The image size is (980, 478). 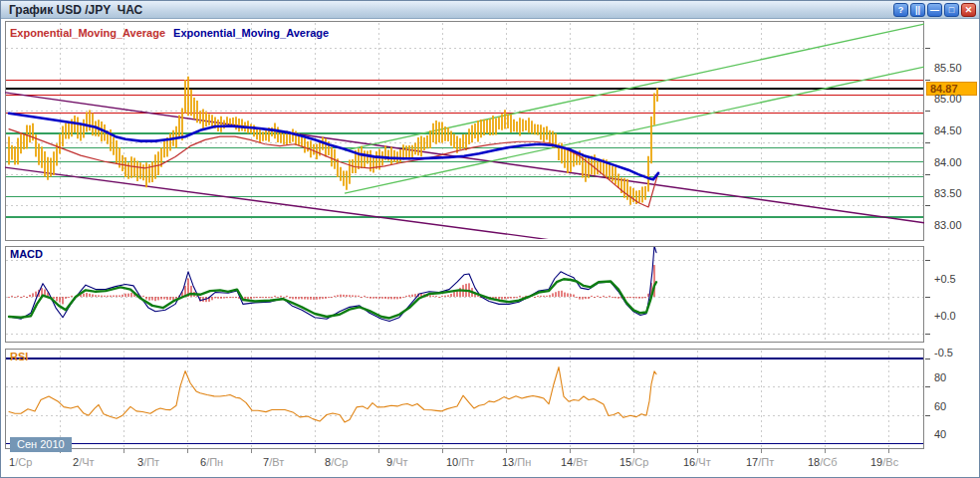 I want to click on indicator-legend: Exponential_Moving_AverageExponential_Mo…, so click(x=169, y=33).